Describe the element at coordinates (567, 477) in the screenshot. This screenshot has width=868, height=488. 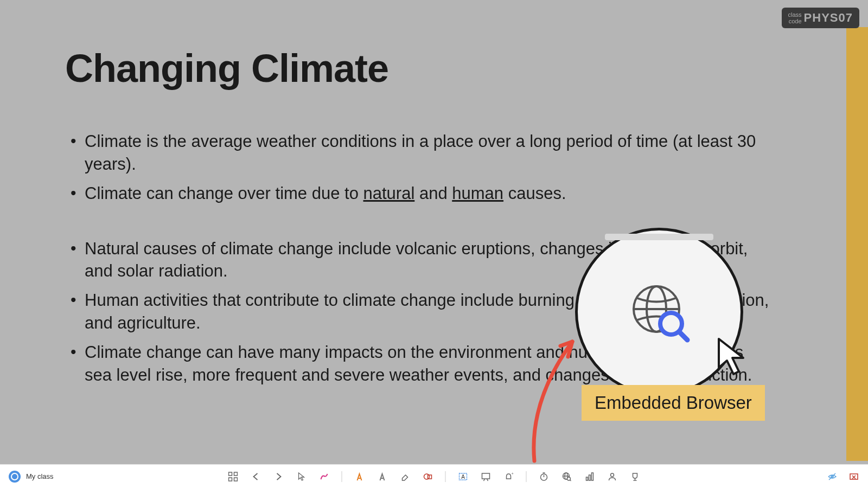
I see `embedded-browser-icon` at that location.